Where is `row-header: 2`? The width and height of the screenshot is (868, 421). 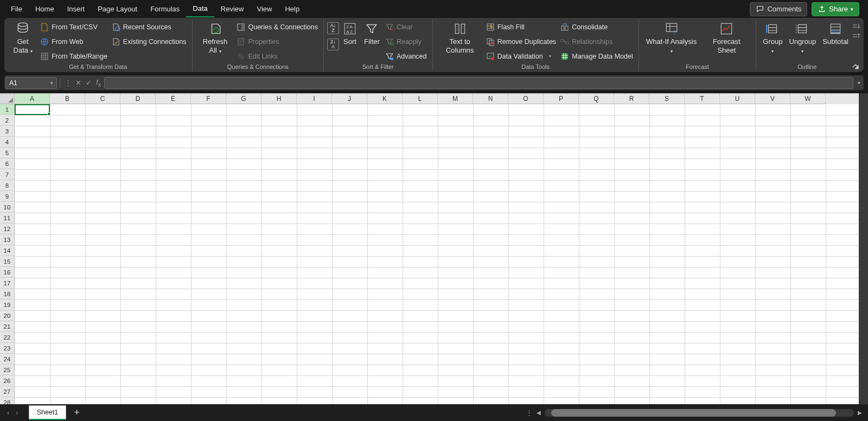 row-header: 2 is located at coordinates (8, 120).